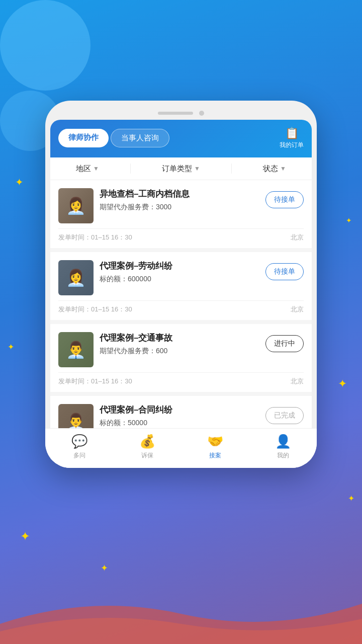 The width and height of the screenshot is (362, 644). What do you see at coordinates (79, 447) in the screenshot?
I see `nav-item-ask: 💬 多问` at bounding box center [79, 447].